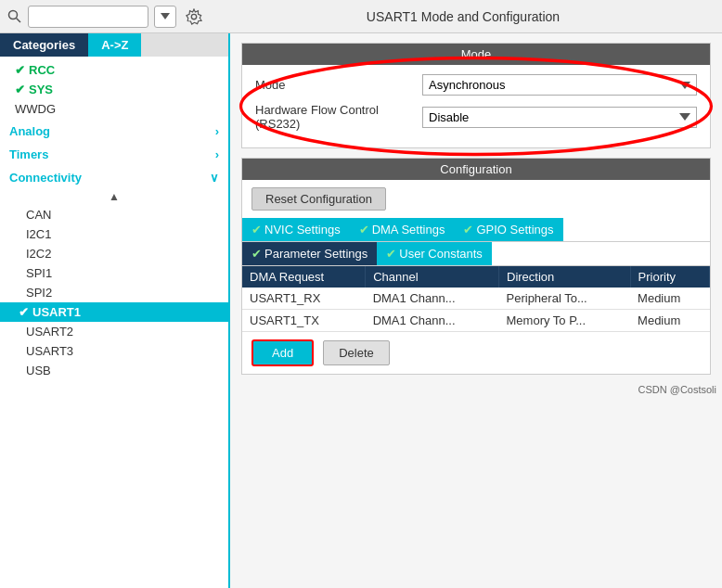 The image size is (722, 588). I want to click on cell-direction-1: Peripheral To..., so click(565, 299).